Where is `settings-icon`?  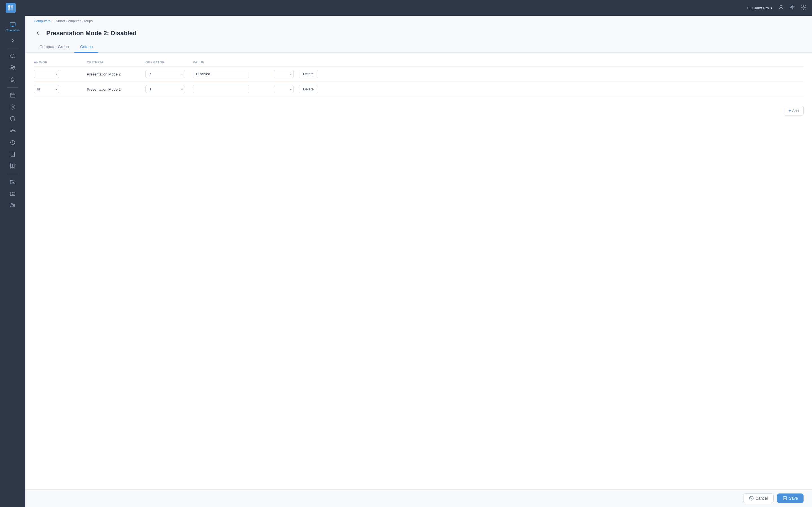 settings-icon is located at coordinates (803, 8).